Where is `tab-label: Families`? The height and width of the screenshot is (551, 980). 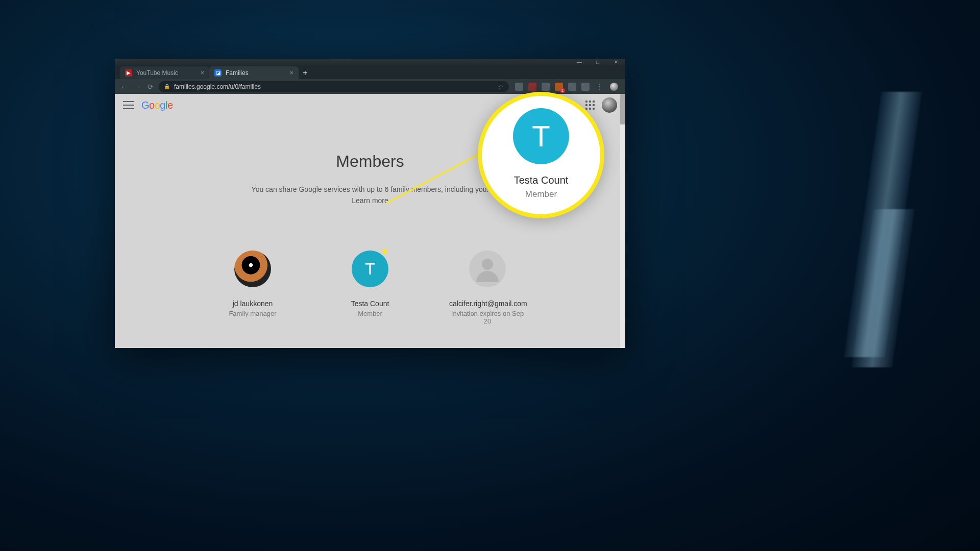
tab-label: Families is located at coordinates (237, 73).